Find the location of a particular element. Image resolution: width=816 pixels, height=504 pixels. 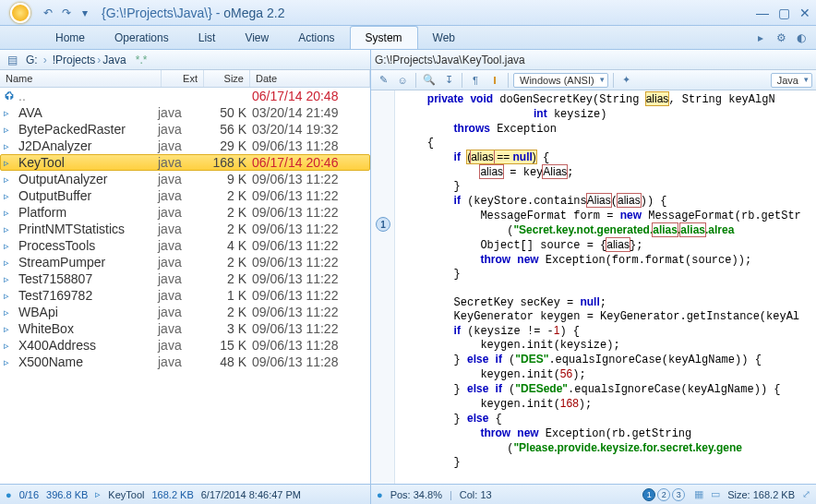

parent-dir-row: ⮉..06/17/14 20:48 is located at coordinates (185, 96).